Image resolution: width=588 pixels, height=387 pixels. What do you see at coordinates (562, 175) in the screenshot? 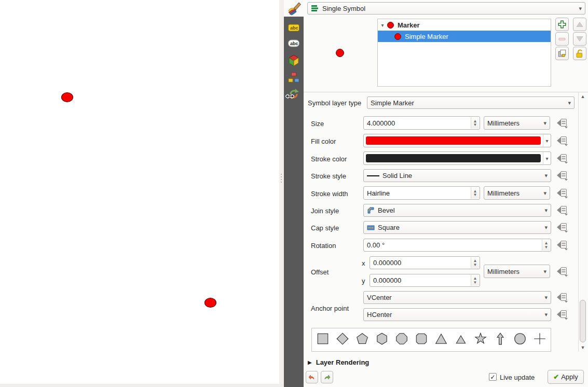
I see `stroke-style-data-override-button` at bounding box center [562, 175].